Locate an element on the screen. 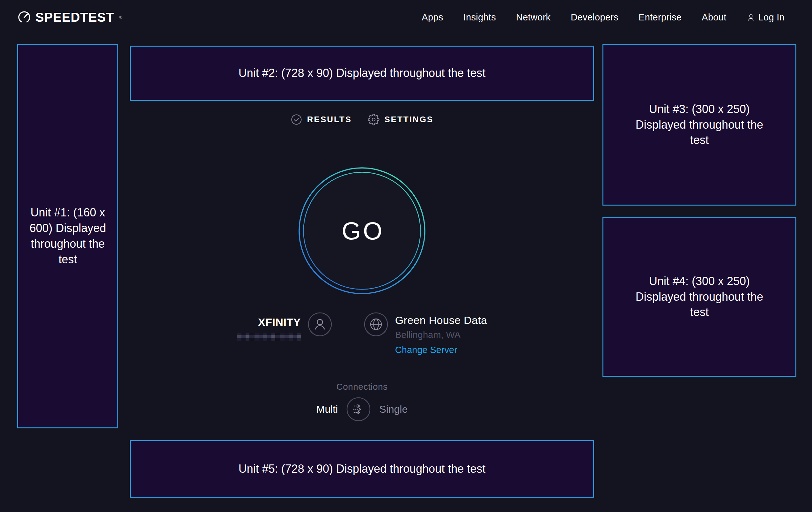 The image size is (812, 512). connections-option-single: Single is located at coordinates (394, 409).